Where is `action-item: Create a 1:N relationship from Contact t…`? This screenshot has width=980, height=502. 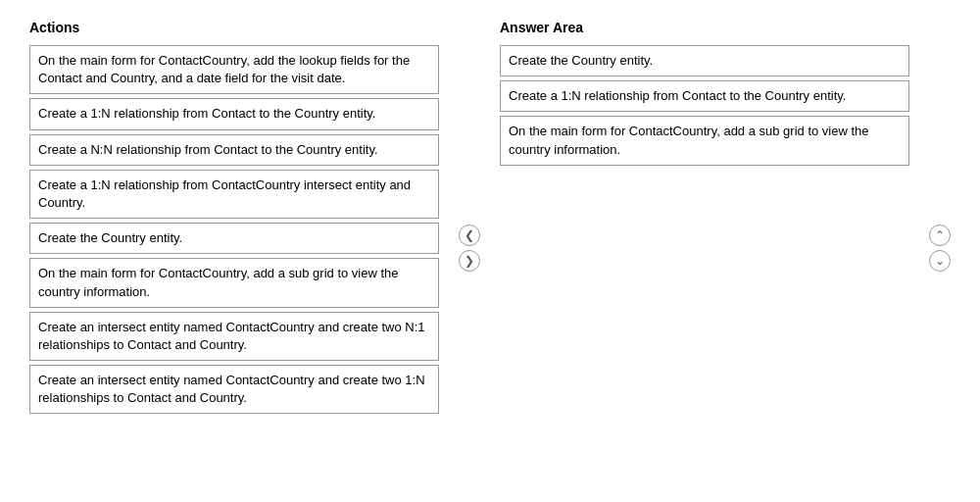
action-item: Create a 1:N relationship from Contact t… is located at coordinates (234, 114).